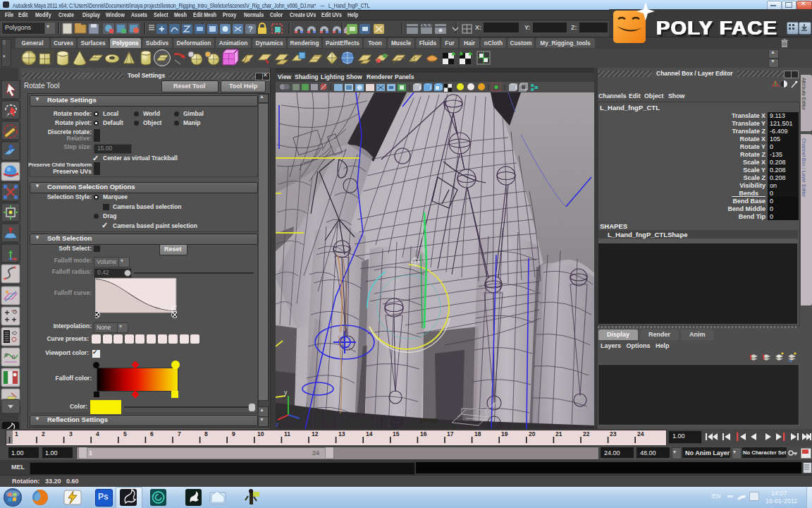  I want to click on svg-text: 15, so click(396, 434).